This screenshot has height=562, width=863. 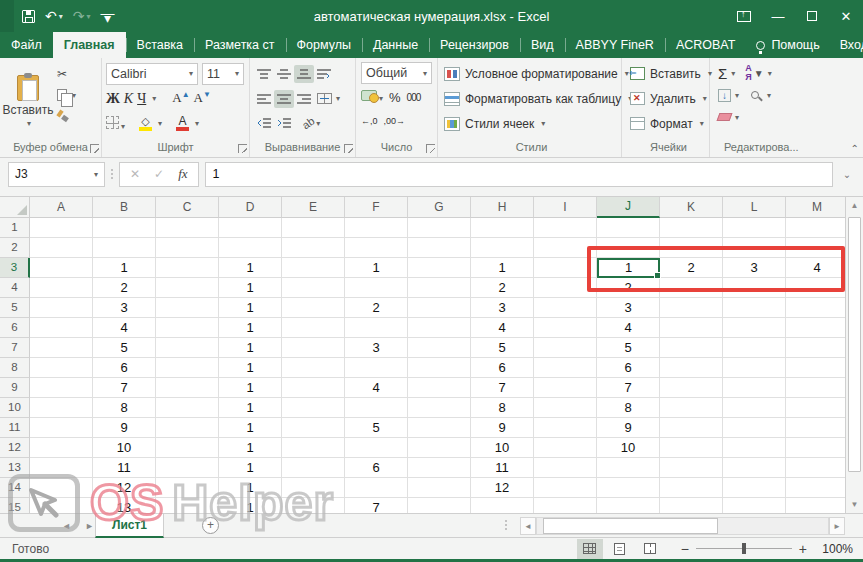 What do you see at coordinates (502, 288) in the screenshot?
I see `cell-H4: 2` at bounding box center [502, 288].